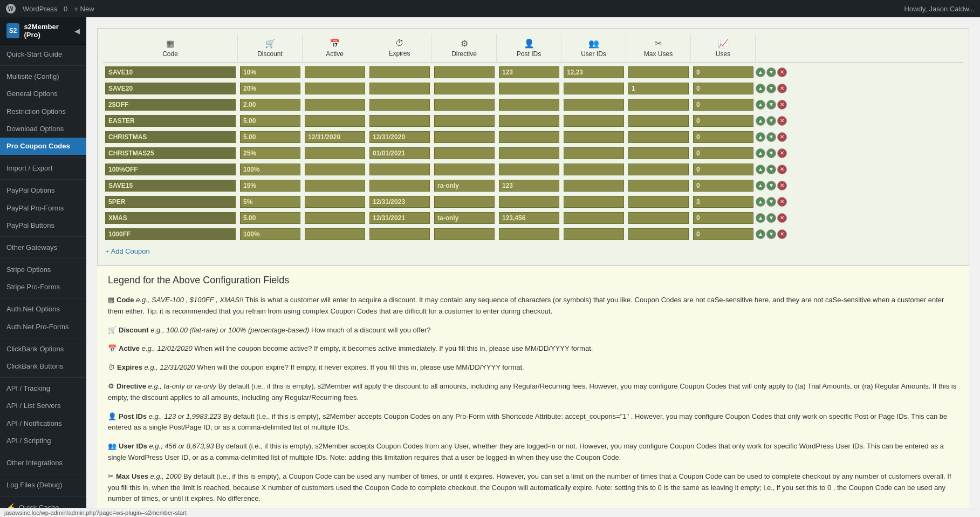  I want to click on sidebar-item-log-files: Log Files (Debug), so click(43, 485).